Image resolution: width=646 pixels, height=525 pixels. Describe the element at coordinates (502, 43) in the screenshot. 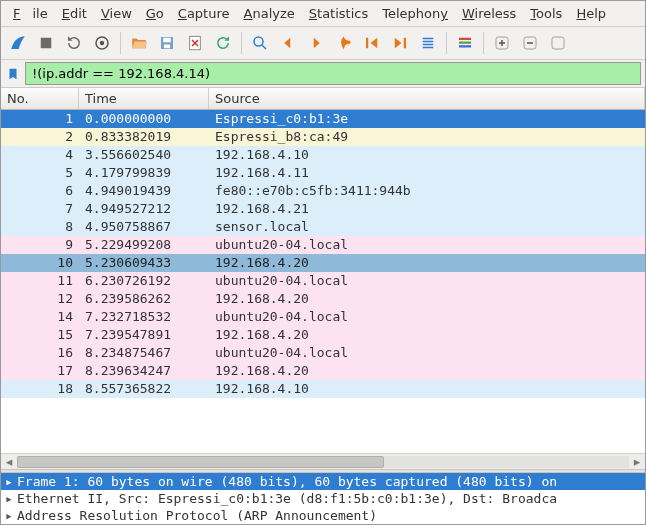

I see `zoom-in-icon` at that location.